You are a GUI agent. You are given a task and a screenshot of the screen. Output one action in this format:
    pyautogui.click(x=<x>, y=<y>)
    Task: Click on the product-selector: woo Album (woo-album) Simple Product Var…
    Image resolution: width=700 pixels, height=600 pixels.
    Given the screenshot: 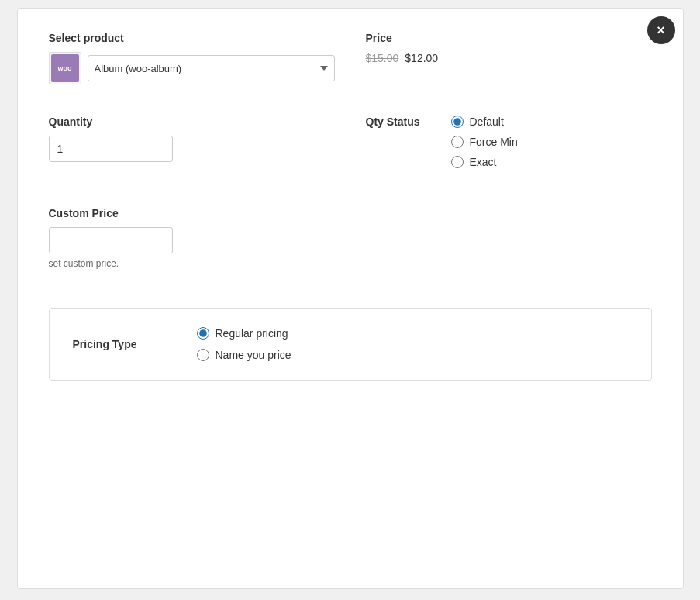 What is the action you would take?
    pyautogui.click(x=192, y=68)
    